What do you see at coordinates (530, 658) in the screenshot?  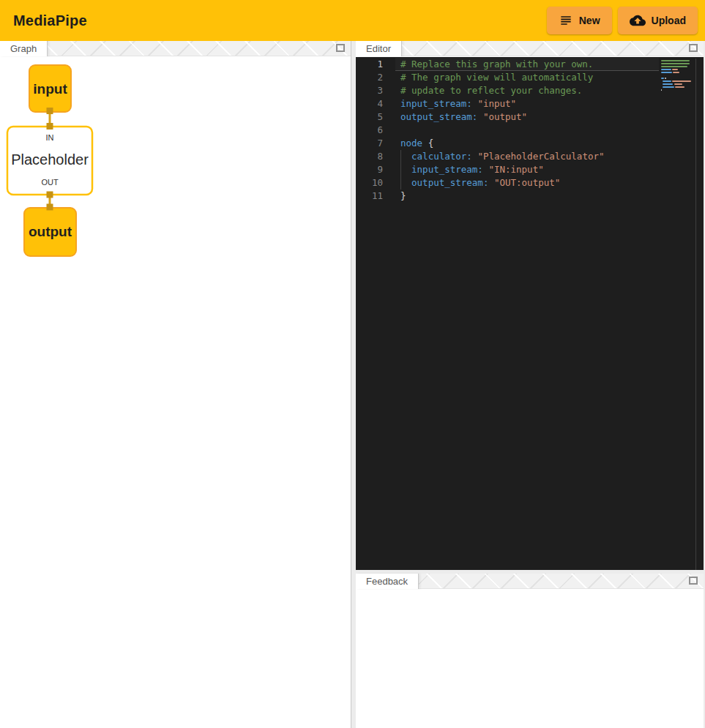 I see `feedback-content` at bounding box center [530, 658].